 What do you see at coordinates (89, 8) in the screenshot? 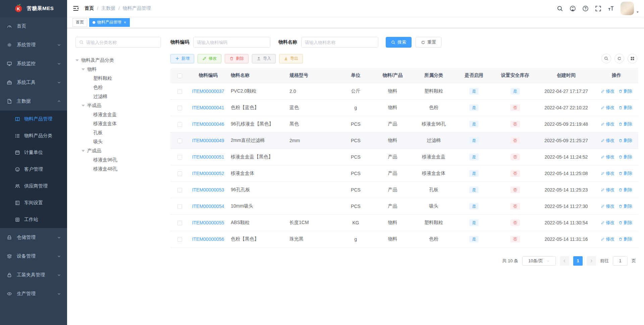
I see `breadcrumb-item: 首页` at bounding box center [89, 8].